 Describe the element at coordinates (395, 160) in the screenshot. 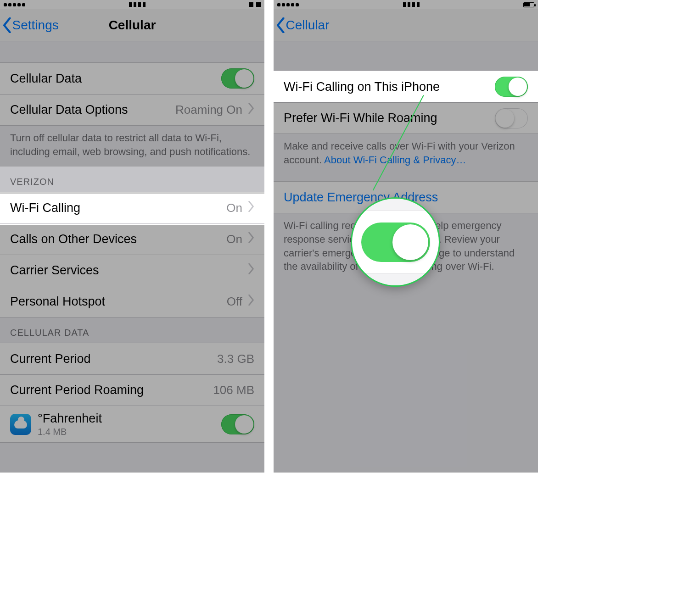

I see `about-wifi-calling-link: About Wi-Fi Calling & Privacy…` at that location.